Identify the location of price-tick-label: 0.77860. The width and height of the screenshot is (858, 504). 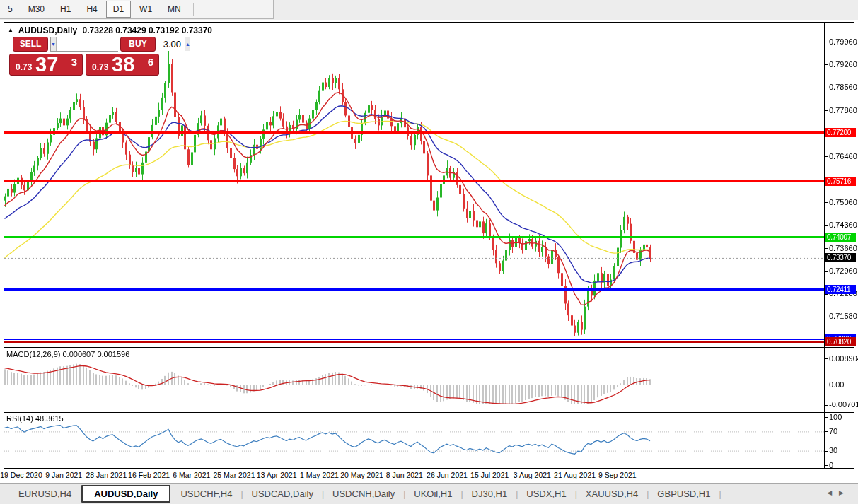
(843, 110).